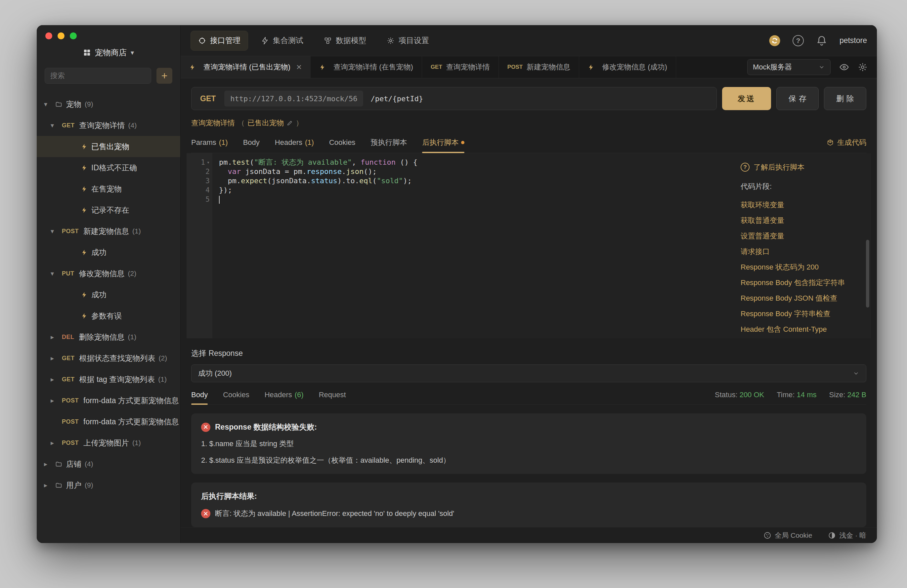 This screenshot has width=907, height=588. Describe the element at coordinates (800, 167) in the screenshot. I see `help-link: ? 了解后执行脚本` at that location.